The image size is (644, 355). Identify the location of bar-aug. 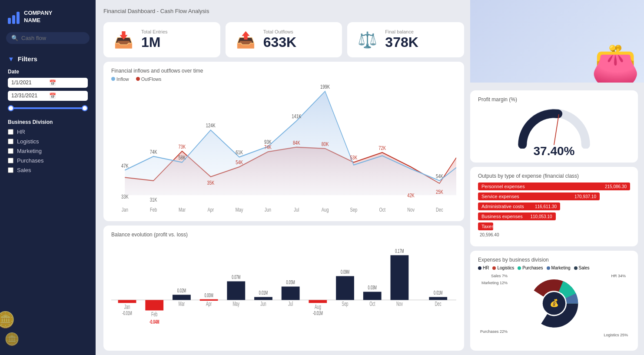
(318, 302).